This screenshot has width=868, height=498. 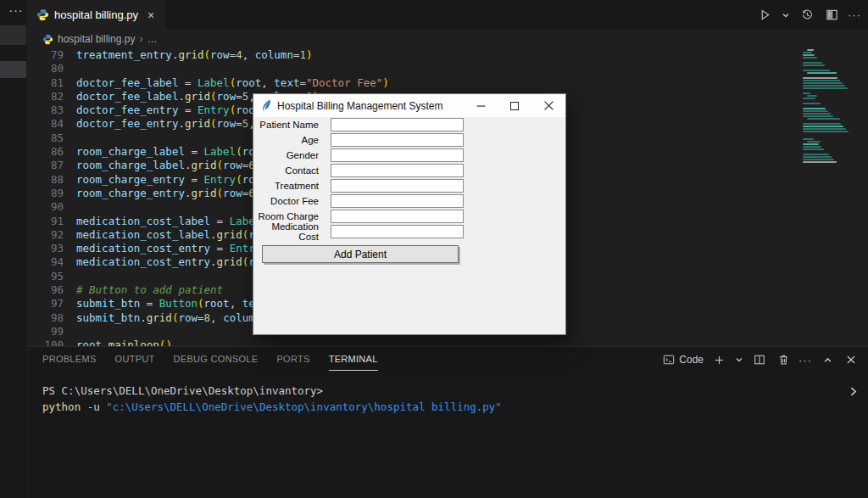 What do you see at coordinates (397, 186) in the screenshot?
I see `treatment-input` at bounding box center [397, 186].